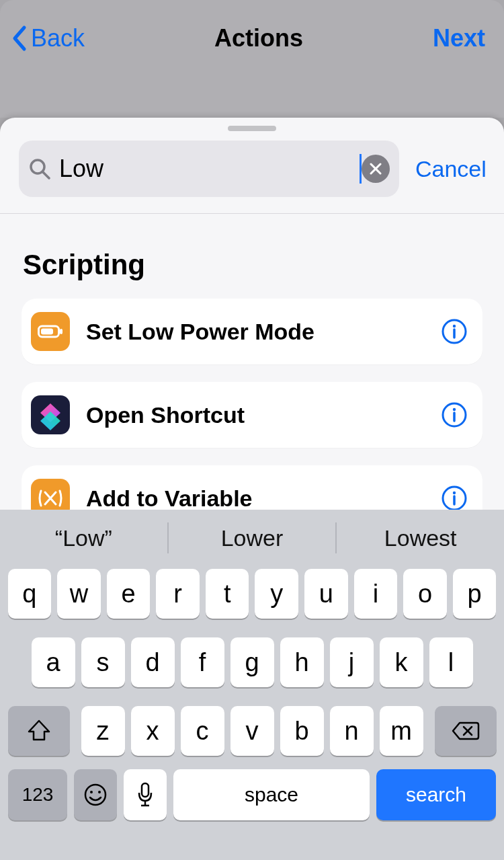 The height and width of the screenshot is (860, 504). Describe the element at coordinates (19, 38) in the screenshot. I see `chevron-left-icon` at that location.